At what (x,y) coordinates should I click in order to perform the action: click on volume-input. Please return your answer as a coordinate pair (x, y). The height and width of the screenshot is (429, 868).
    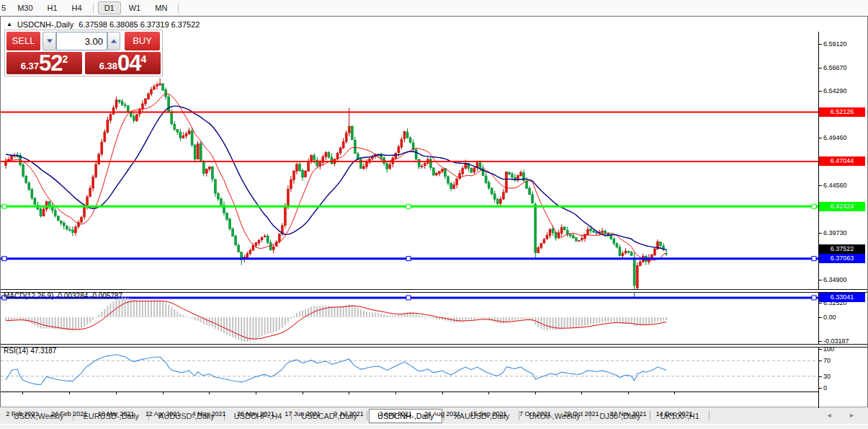
    Looking at the image, I should click on (82, 41).